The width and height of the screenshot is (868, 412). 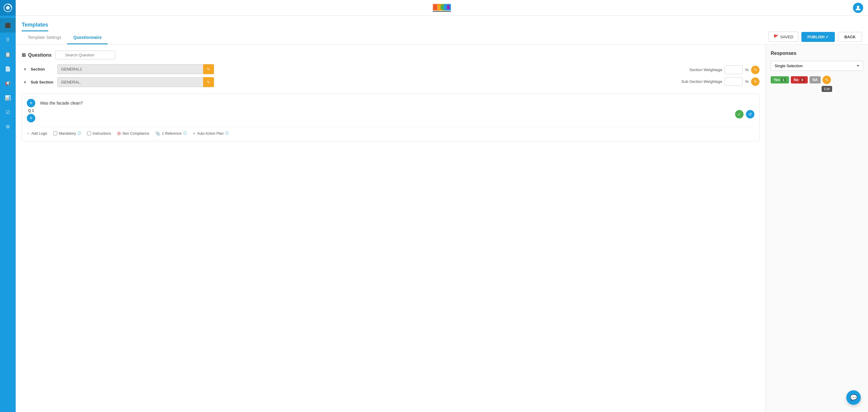 What do you see at coordinates (739, 115) in the screenshot?
I see `check-icon: ✓` at bounding box center [739, 115].